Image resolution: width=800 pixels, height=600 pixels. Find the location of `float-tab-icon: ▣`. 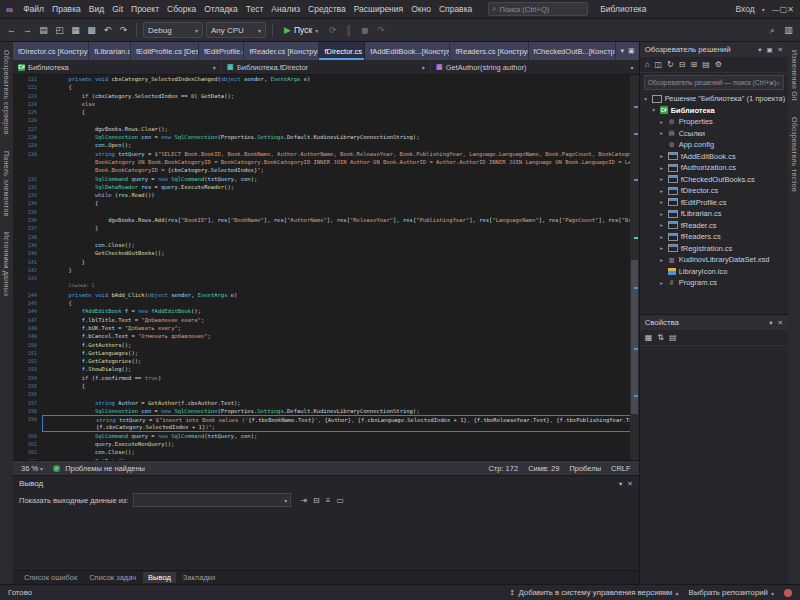

float-tab-icon: ▣ is located at coordinates (632, 51).